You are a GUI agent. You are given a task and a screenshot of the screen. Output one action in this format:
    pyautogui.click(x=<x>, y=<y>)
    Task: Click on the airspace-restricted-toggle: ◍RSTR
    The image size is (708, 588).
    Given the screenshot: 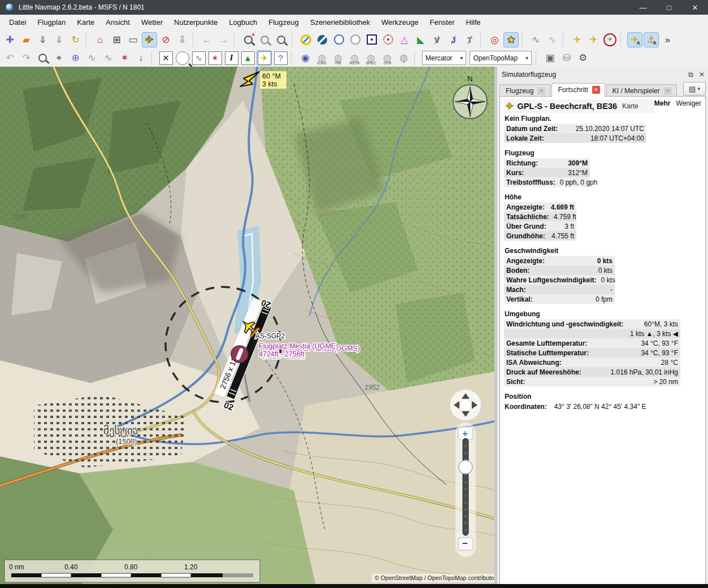 What is the action you would take?
    pyautogui.click(x=355, y=58)
    